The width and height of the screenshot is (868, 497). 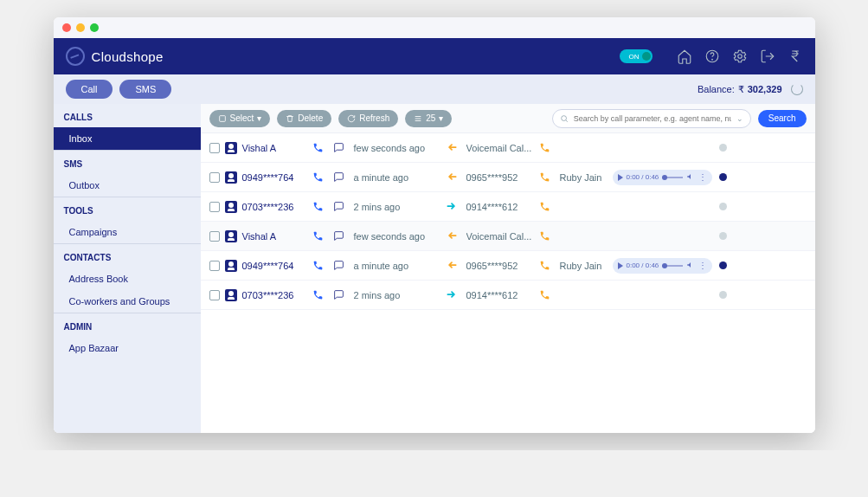 I want to click on sidebar-section: TOOLS Campaigns, so click(x=127, y=220).